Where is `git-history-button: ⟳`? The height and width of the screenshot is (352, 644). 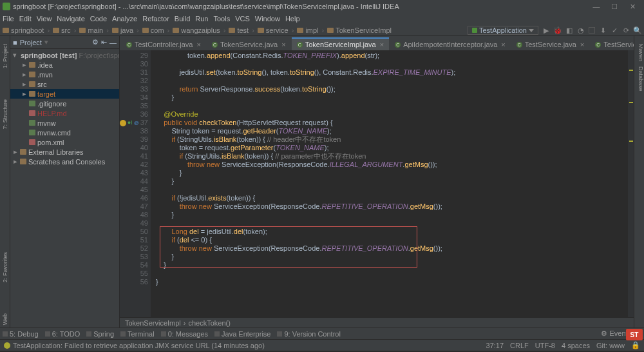 git-history-button: ⟳ is located at coordinates (626, 30).